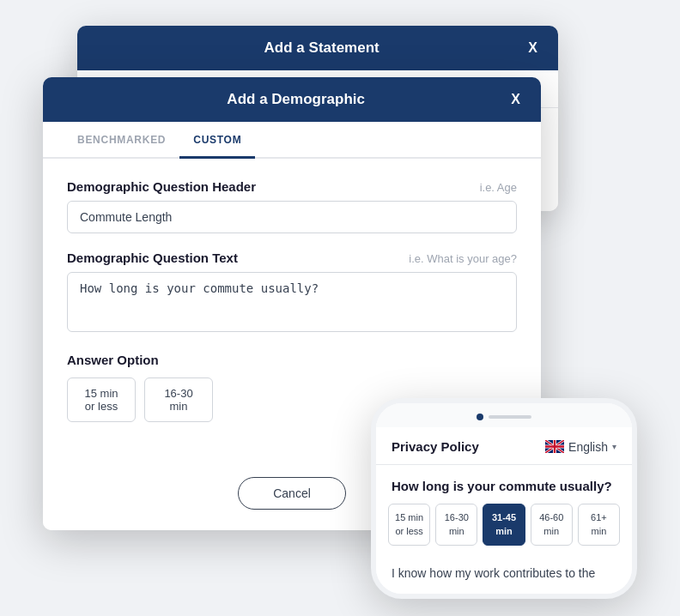 The image size is (680, 616). What do you see at coordinates (580, 447) in the screenshot?
I see `language-selector: English ▾` at bounding box center [580, 447].